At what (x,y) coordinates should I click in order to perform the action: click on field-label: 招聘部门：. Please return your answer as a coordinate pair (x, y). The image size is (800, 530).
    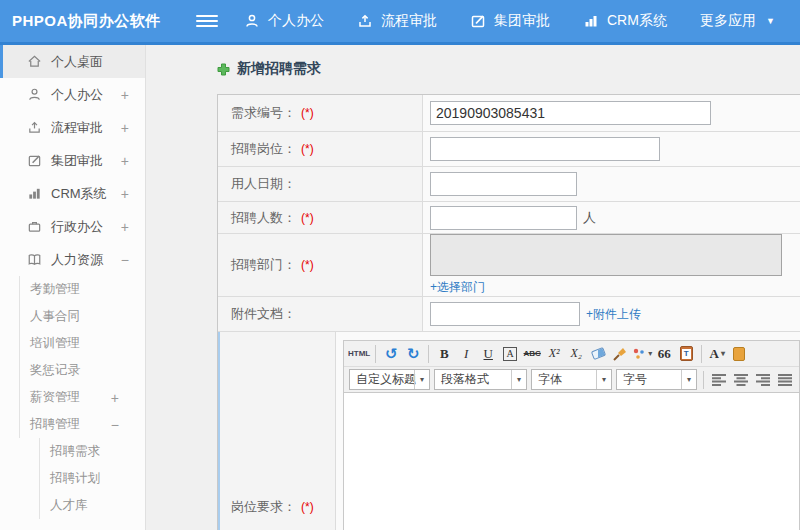
    Looking at the image, I should click on (264, 265).